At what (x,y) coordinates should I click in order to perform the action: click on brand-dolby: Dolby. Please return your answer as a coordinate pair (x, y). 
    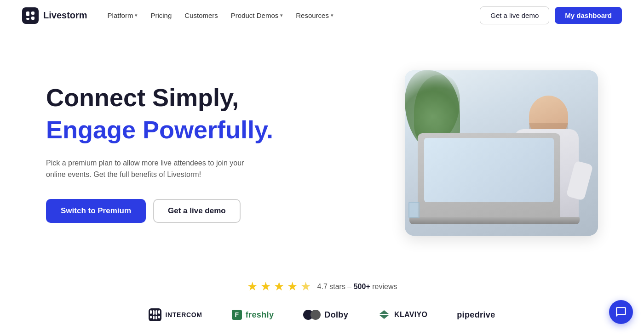
    Looking at the image, I should click on (326, 315).